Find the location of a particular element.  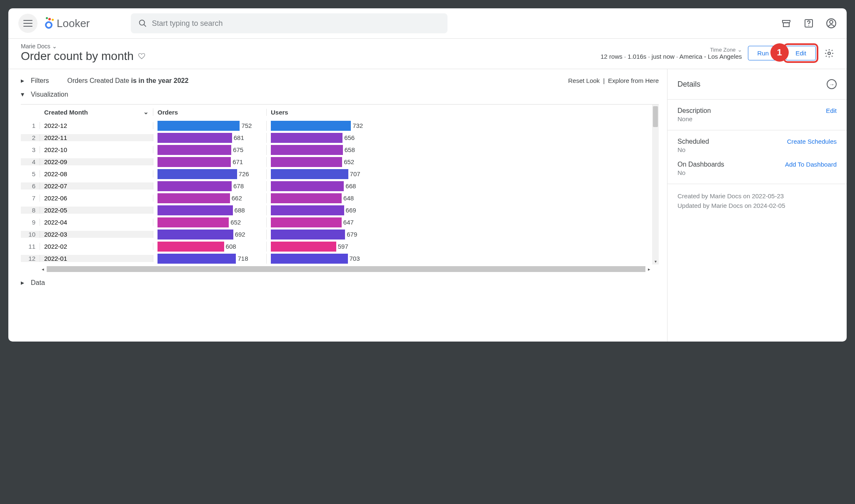

cell-month: 2022-03 is located at coordinates (97, 234).